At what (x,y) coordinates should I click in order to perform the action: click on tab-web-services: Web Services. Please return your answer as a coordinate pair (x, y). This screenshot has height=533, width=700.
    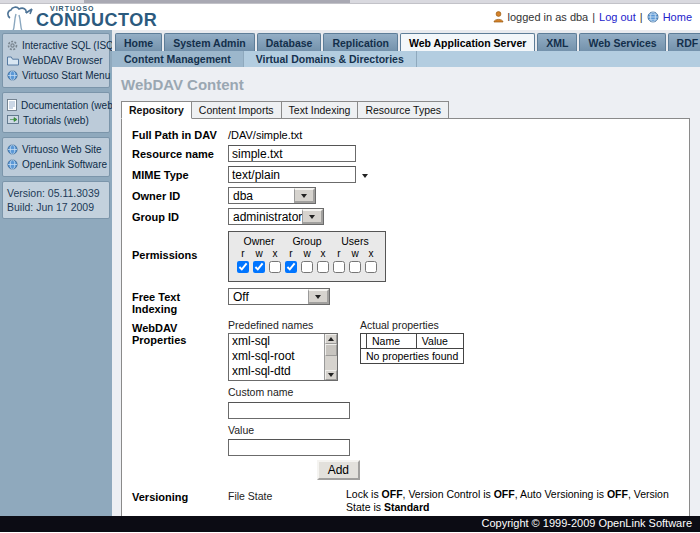
    Looking at the image, I should click on (622, 42).